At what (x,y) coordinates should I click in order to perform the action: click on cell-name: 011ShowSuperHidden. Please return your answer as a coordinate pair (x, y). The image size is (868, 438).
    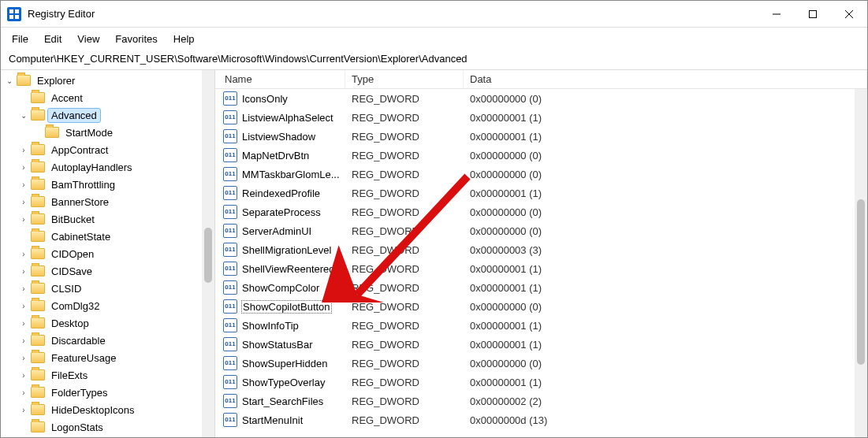
    Looking at the image, I should click on (281, 363).